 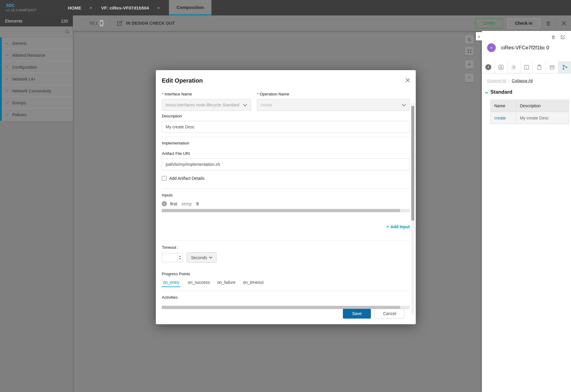 I want to click on operation-description-cell: My create Desc, so click(x=532, y=118).